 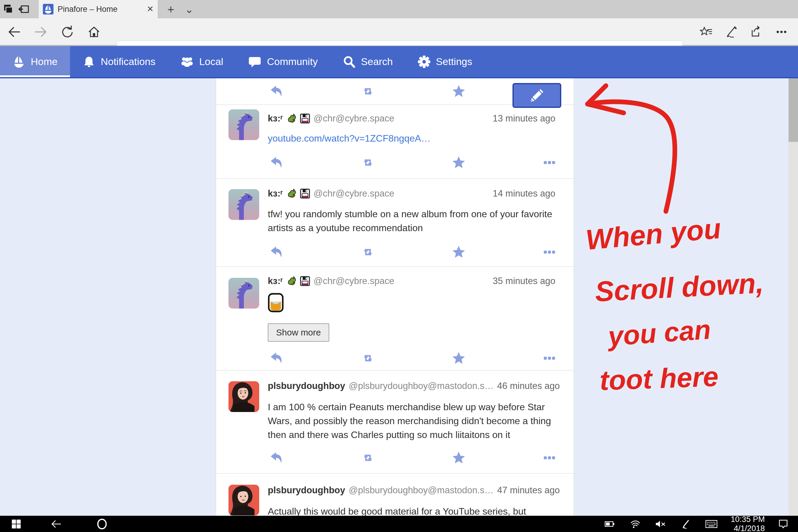 What do you see at coordinates (102, 524) in the screenshot?
I see `cortana-button` at bounding box center [102, 524].